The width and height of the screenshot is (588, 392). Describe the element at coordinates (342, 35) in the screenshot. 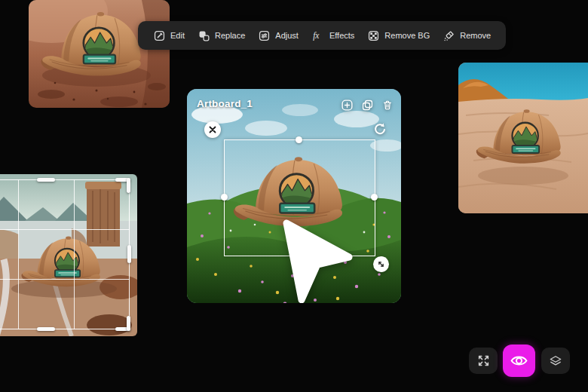

I see `effects-label: Effects` at that location.